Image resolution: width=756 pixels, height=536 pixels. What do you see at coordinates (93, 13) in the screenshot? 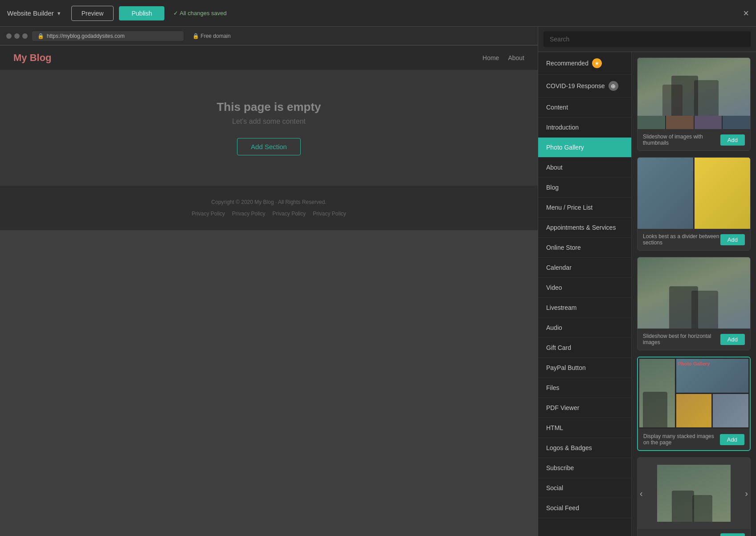
I see `preview-button: Preview` at bounding box center [93, 13].